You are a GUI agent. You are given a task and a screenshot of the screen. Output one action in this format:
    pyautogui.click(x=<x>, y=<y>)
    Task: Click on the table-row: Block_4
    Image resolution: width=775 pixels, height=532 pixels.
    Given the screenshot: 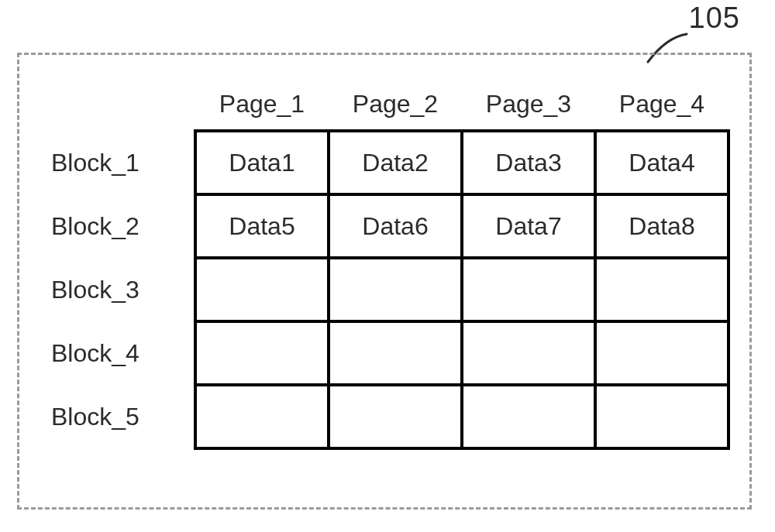 What is the action you would take?
    pyautogui.click(x=389, y=353)
    